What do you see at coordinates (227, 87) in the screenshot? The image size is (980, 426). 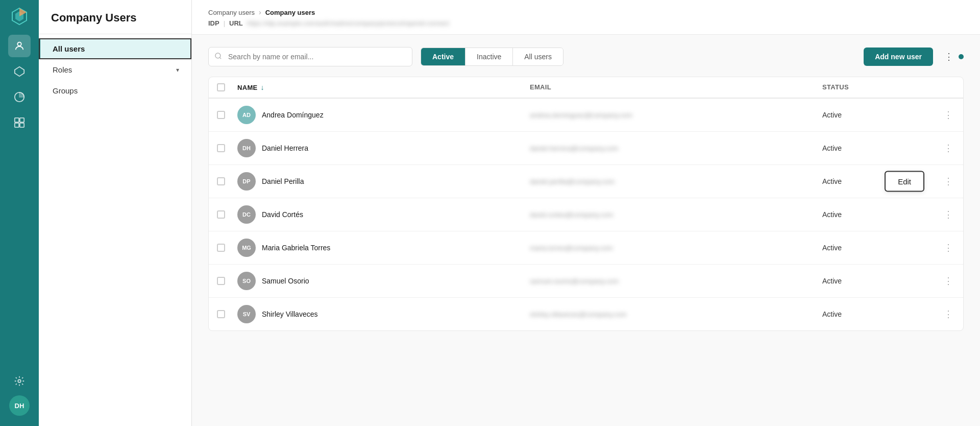 I see `col-checkbox` at bounding box center [227, 87].